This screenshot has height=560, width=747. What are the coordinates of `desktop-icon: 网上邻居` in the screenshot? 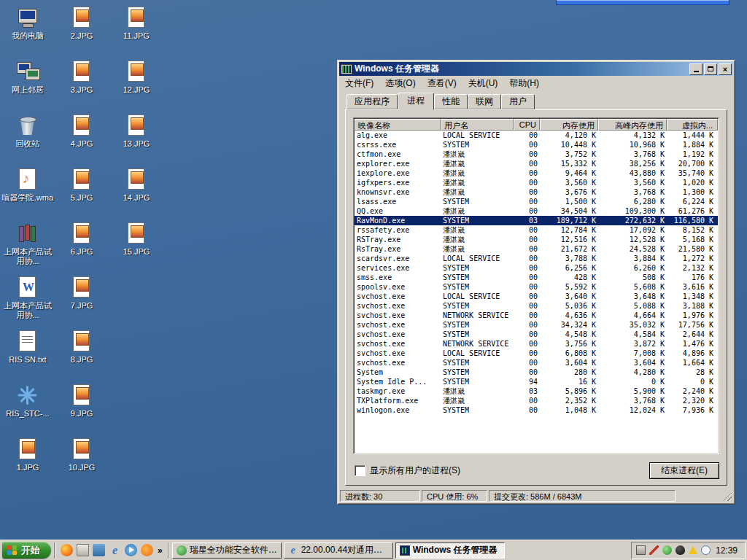 It's located at (28, 85).